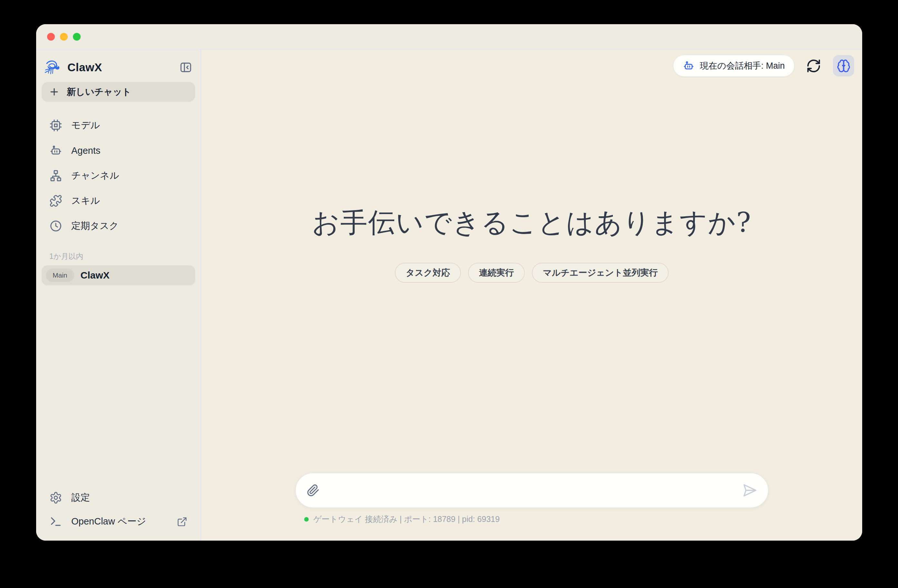  I want to click on sidebar-item-label: スキル, so click(86, 201).